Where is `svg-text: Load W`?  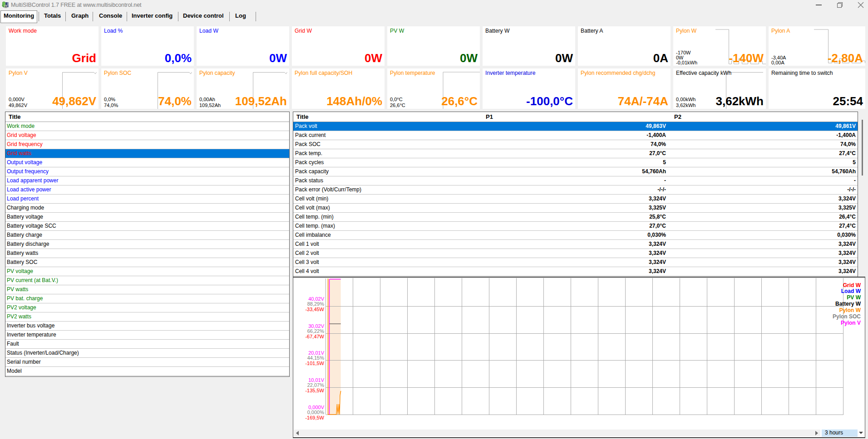
svg-text: Load W is located at coordinates (851, 291).